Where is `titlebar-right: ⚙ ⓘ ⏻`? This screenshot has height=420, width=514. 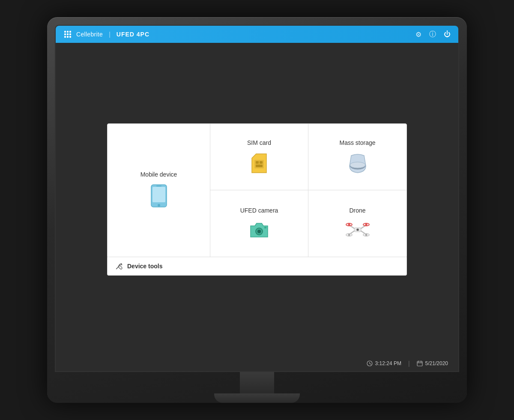 titlebar-right: ⚙ ⓘ ⏻ is located at coordinates (433, 34).